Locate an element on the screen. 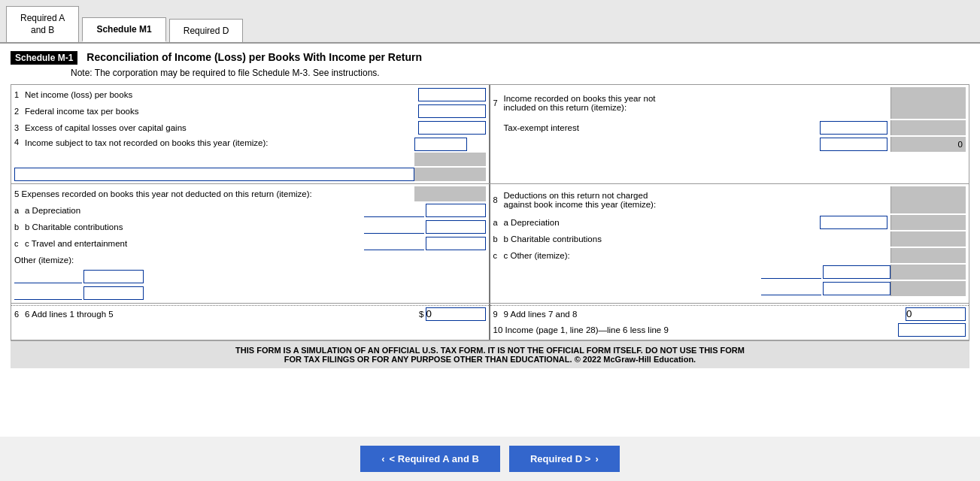 The height and width of the screenshot is (481, 980). line-5-other2-input1 is located at coordinates (48, 293).